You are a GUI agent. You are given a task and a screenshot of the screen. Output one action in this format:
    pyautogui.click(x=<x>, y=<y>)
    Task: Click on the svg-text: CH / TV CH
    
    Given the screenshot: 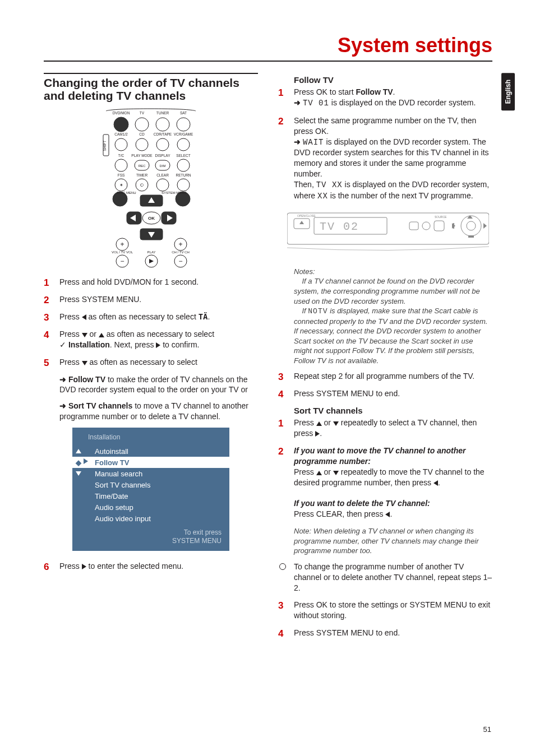 What is the action you would take?
    pyautogui.click(x=181, y=252)
    